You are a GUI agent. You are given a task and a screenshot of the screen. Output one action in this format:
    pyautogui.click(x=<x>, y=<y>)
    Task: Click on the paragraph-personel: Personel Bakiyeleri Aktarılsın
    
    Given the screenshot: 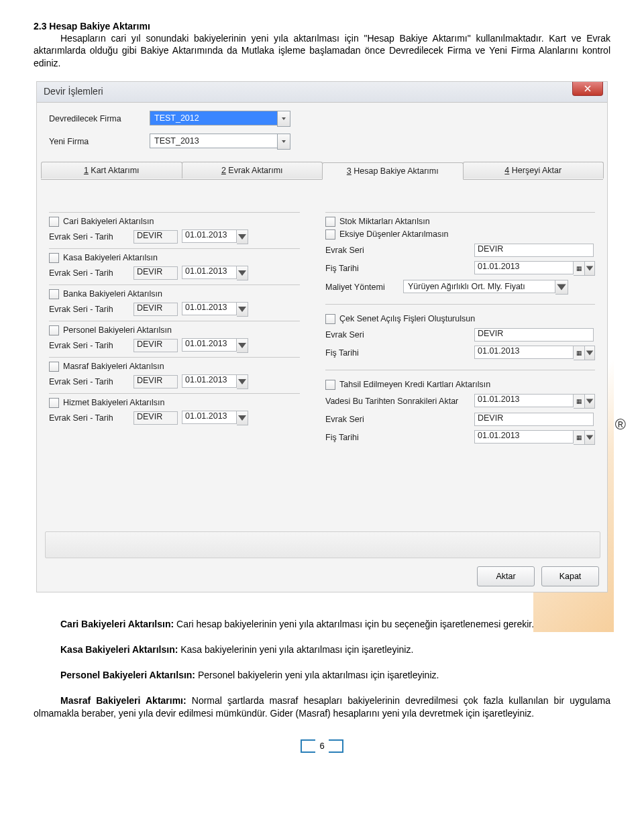 What is the action you would take?
    pyautogui.click(x=322, y=675)
    